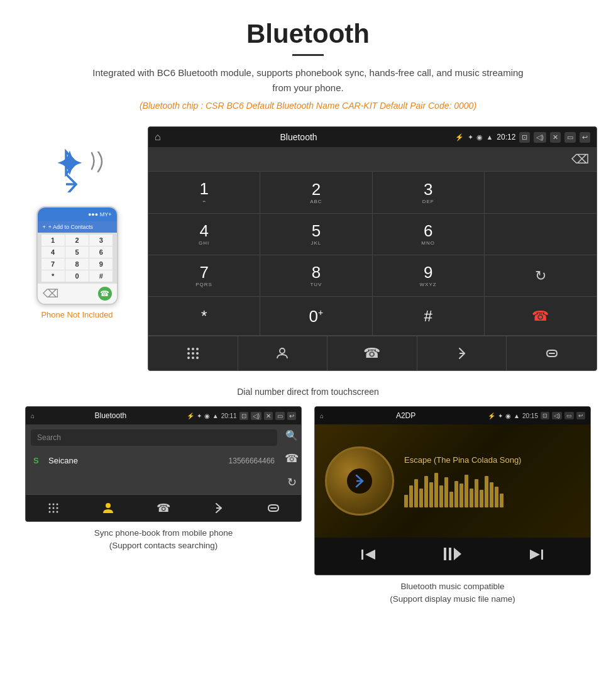  What do you see at coordinates (194, 353) in the screenshot?
I see `dialpad-action-button` at bounding box center [194, 353].